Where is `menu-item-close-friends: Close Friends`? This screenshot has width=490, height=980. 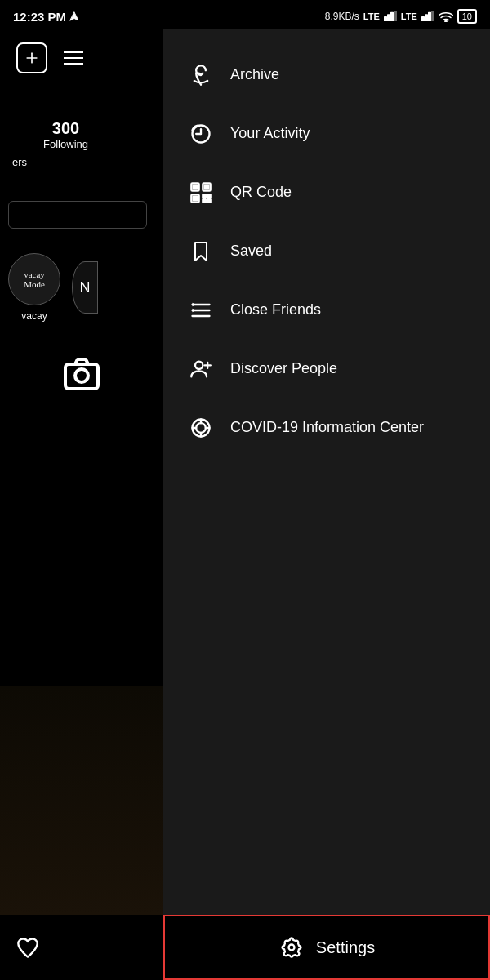
menu-item-close-friends: Close Friends is located at coordinates (327, 310).